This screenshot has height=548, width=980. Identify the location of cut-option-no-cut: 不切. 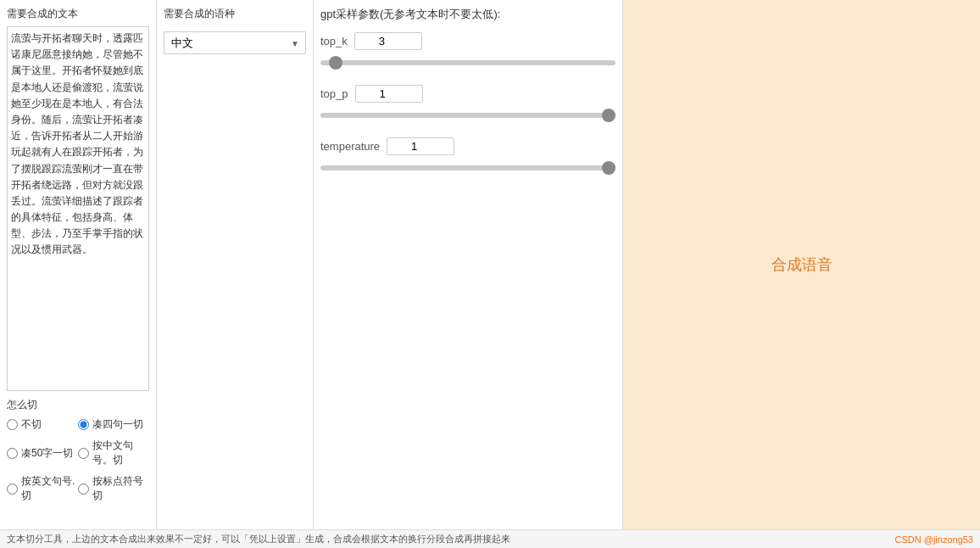
(42, 424).